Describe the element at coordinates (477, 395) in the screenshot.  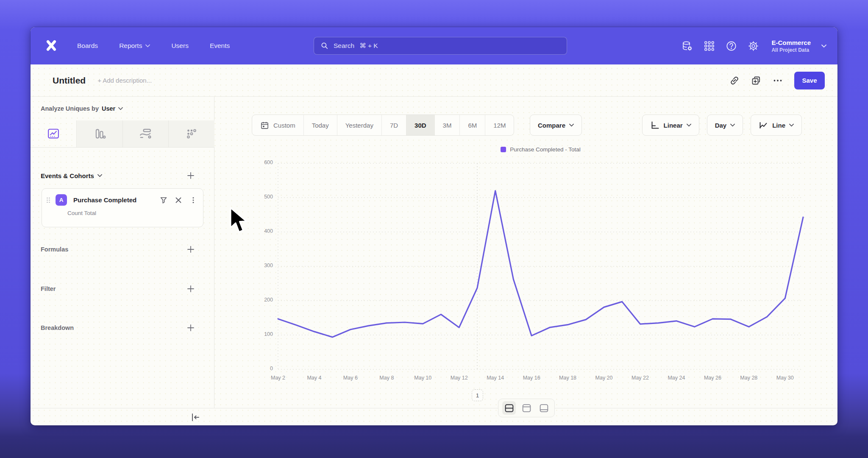
I see `annotation-count-badge: 1` at that location.